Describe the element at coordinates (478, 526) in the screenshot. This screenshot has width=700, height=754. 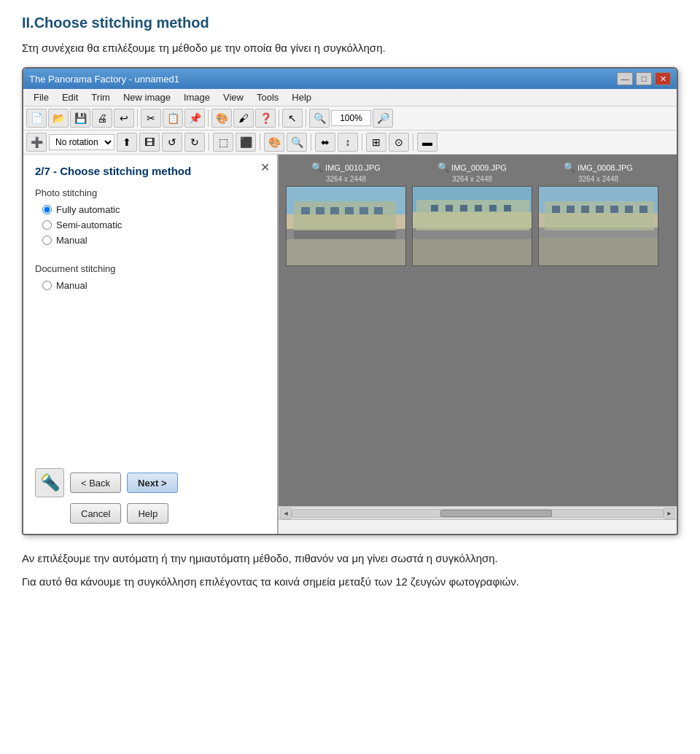
I see `statusbar` at that location.